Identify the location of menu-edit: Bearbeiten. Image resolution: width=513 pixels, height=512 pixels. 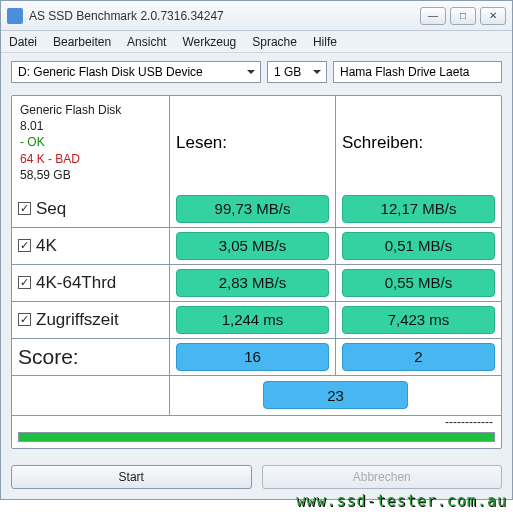
(82, 42).